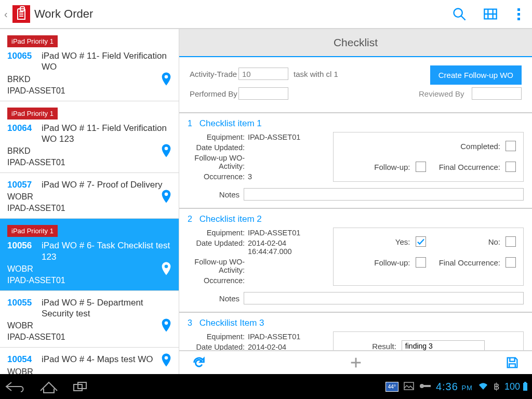 The width and height of the screenshot is (532, 399). What do you see at coordinates (199, 363) in the screenshot?
I see `refresh-icon` at bounding box center [199, 363].